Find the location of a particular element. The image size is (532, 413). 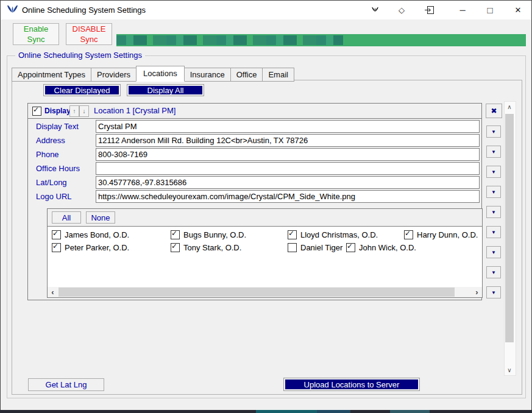

diamond-icon: ◇ is located at coordinates (402, 10).